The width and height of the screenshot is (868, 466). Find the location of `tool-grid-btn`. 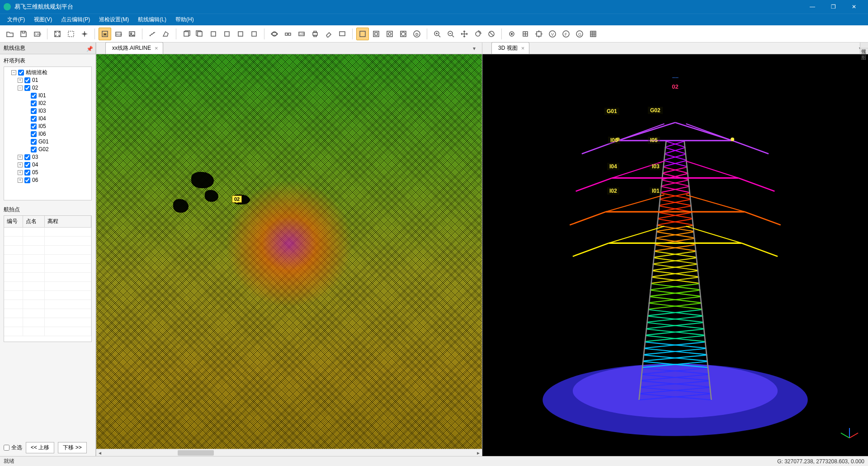

tool-grid-btn is located at coordinates (593, 34).